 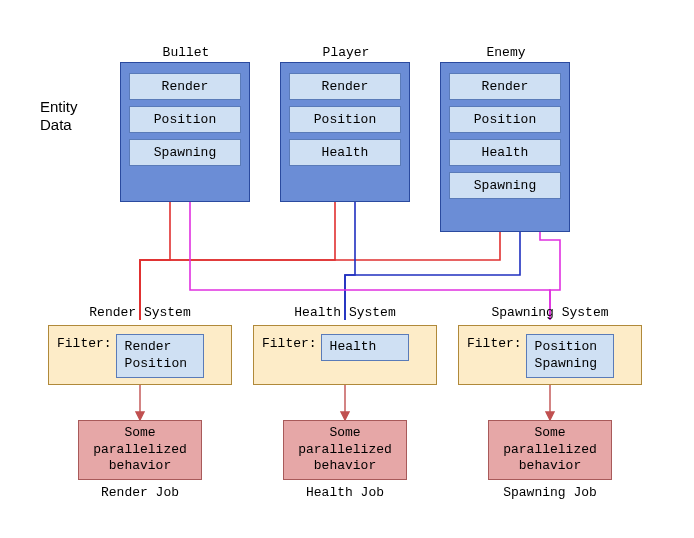 What do you see at coordinates (140, 355) in the screenshot?
I see `system-render: Filter: Render Position` at bounding box center [140, 355].